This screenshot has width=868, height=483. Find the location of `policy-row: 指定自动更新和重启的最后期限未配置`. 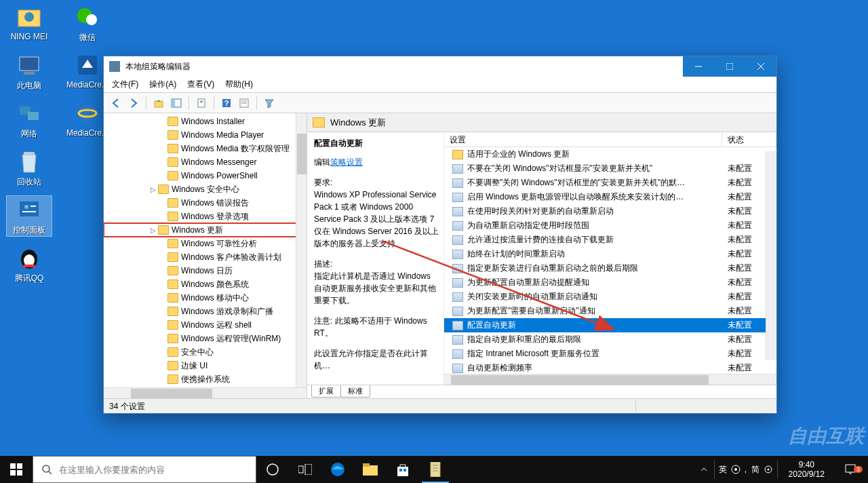

policy-row: 指定自动更新和重启的最后期限未配置 is located at coordinates (610, 339).